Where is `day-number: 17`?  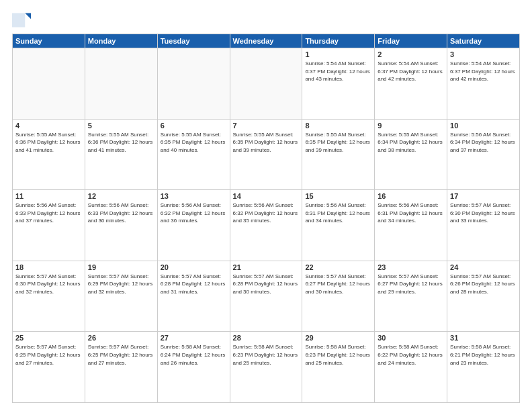
day-number: 17 is located at coordinates (484, 196).